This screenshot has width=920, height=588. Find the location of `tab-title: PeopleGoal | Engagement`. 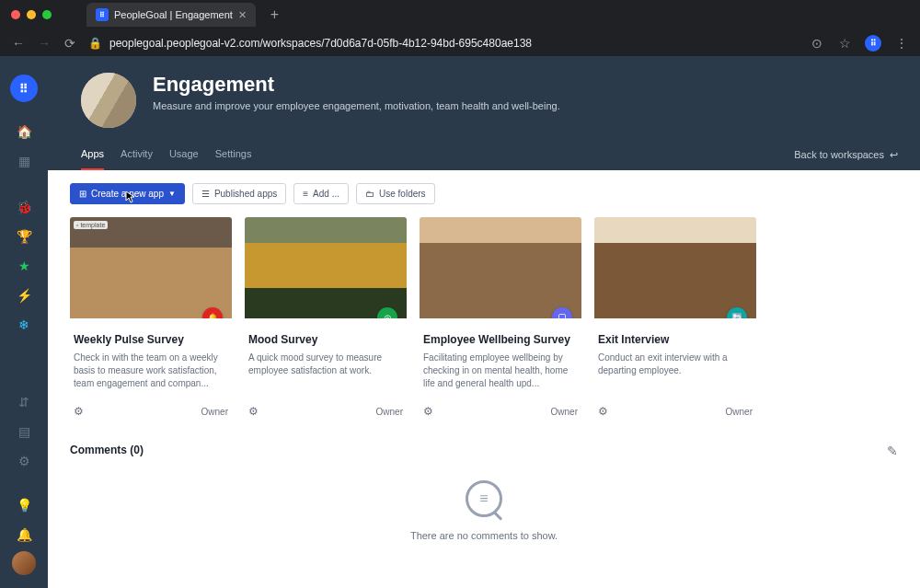

tab-title: PeopleGoal | Engagement is located at coordinates (173, 15).